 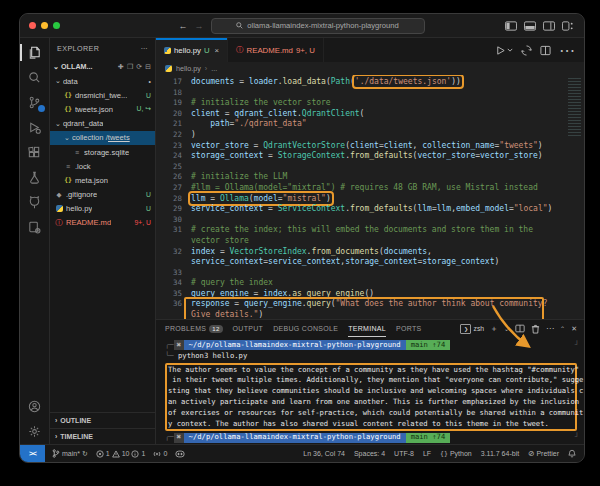 What do you see at coordinates (34, 406) in the screenshot?
I see `account-icon` at bounding box center [34, 406].